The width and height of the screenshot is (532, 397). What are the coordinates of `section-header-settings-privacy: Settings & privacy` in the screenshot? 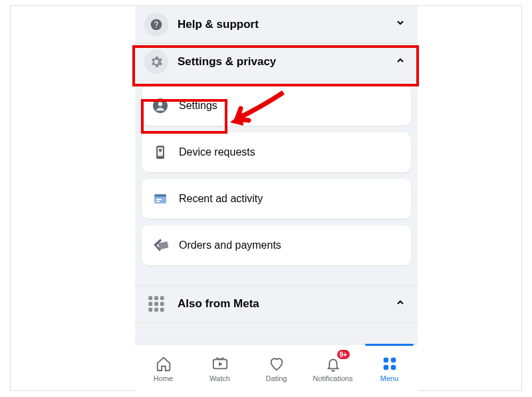 It's located at (277, 62).